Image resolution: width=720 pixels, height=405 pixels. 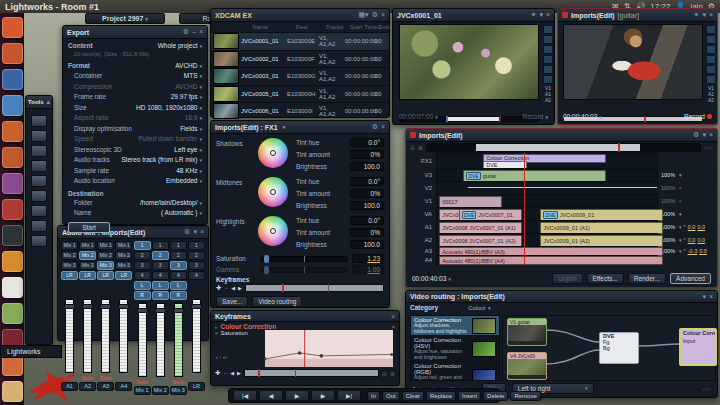 I want to click on timeline-scrub-bar, so click(x=564, y=148).